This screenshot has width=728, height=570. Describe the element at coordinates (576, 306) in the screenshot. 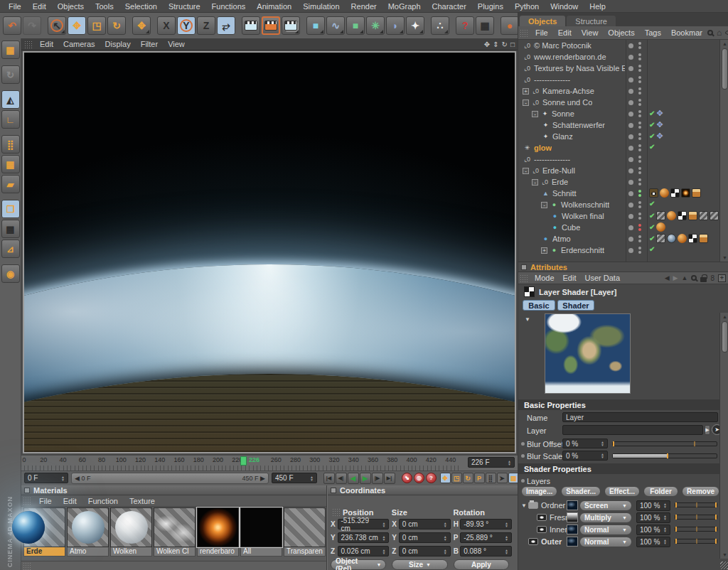

I see `tab-shader: Shader` at that location.